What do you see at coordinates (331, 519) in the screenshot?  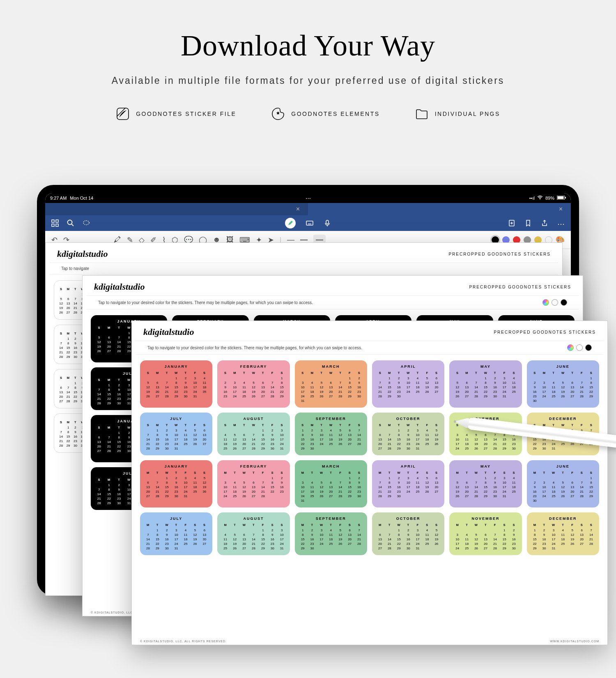 I see `calendar-month-label: SEPTEMBER` at bounding box center [331, 519].